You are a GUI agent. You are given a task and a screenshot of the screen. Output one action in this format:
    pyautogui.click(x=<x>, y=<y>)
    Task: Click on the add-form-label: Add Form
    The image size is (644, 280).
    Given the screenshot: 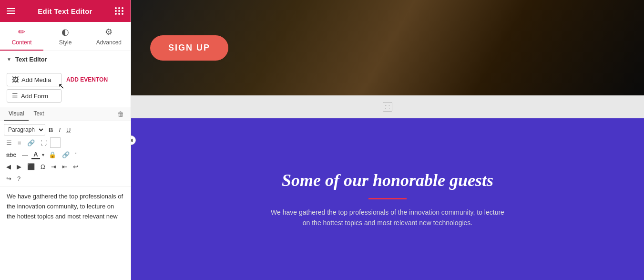 What is the action you would take?
    pyautogui.click(x=34, y=96)
    